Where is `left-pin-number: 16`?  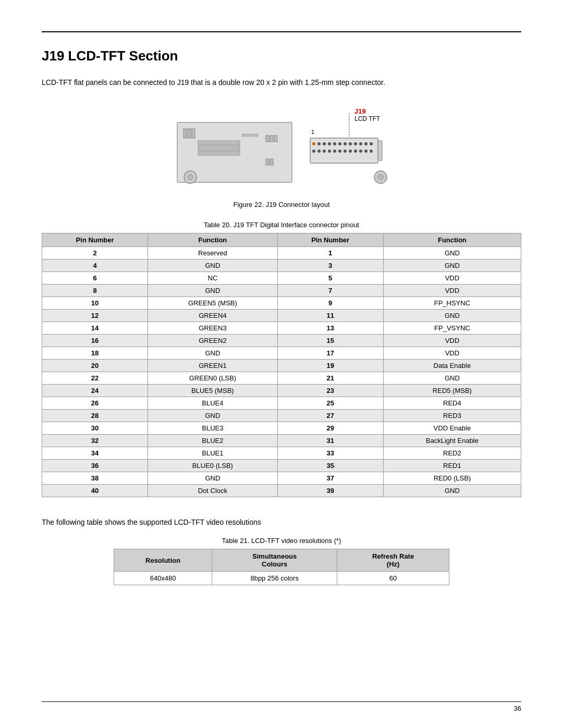 left-pin-number: 16 is located at coordinates (95, 341).